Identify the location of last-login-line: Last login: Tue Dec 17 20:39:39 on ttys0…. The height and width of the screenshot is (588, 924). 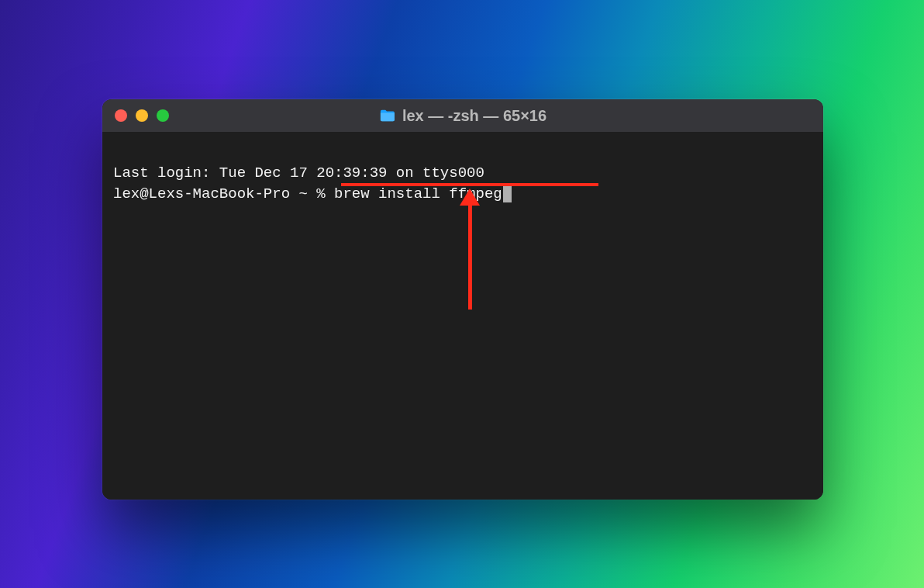
(299, 173).